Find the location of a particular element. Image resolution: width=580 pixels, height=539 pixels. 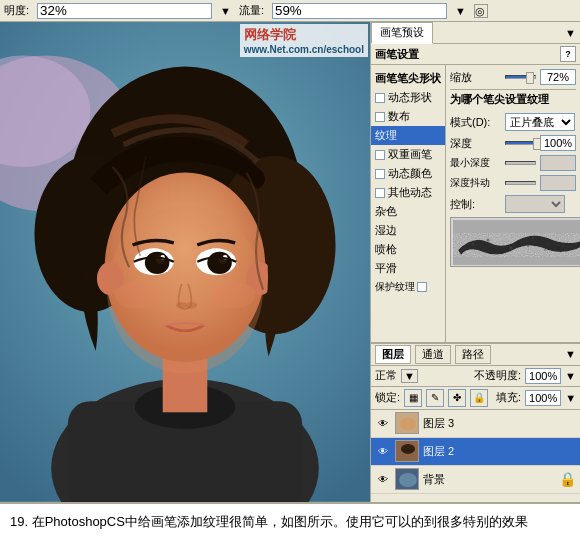

mode-dropdown-btn: ▼ is located at coordinates (410, 376).